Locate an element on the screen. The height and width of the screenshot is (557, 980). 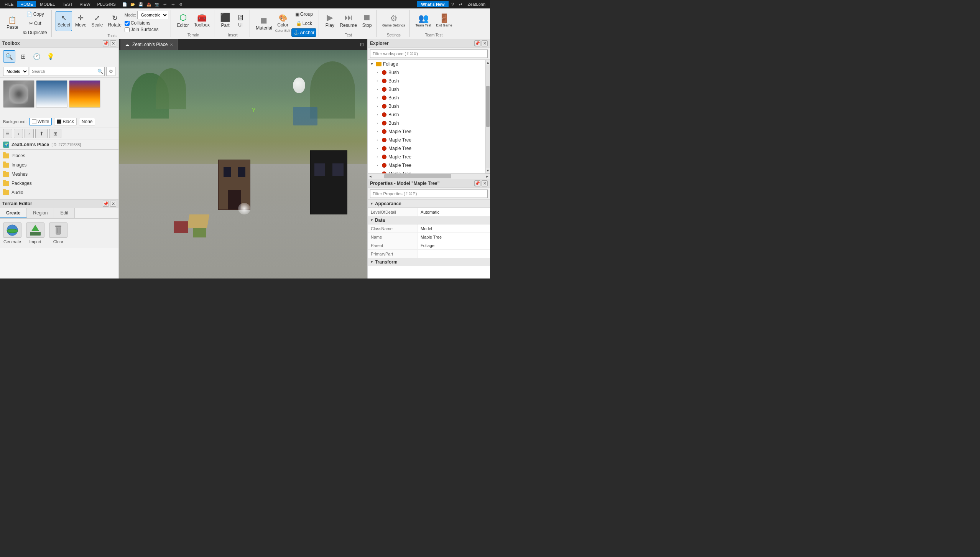
primarypart-value is located at coordinates (454, 254).